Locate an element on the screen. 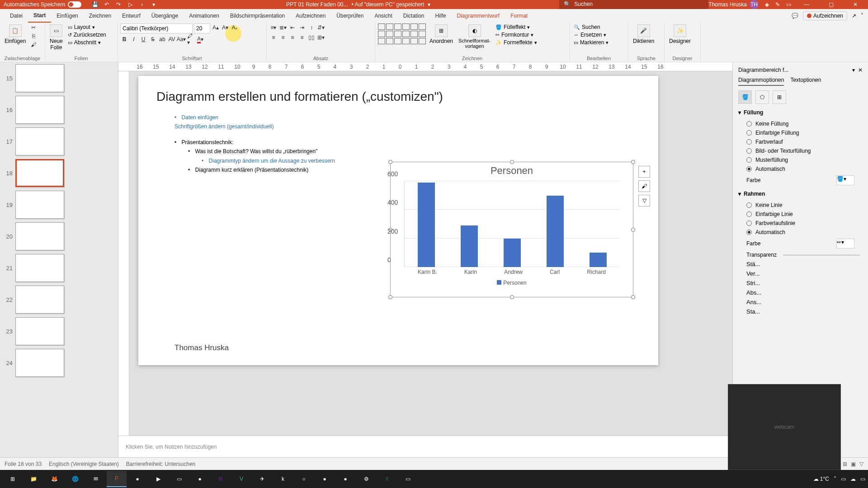  underline-icon: U is located at coordinates (143, 39).